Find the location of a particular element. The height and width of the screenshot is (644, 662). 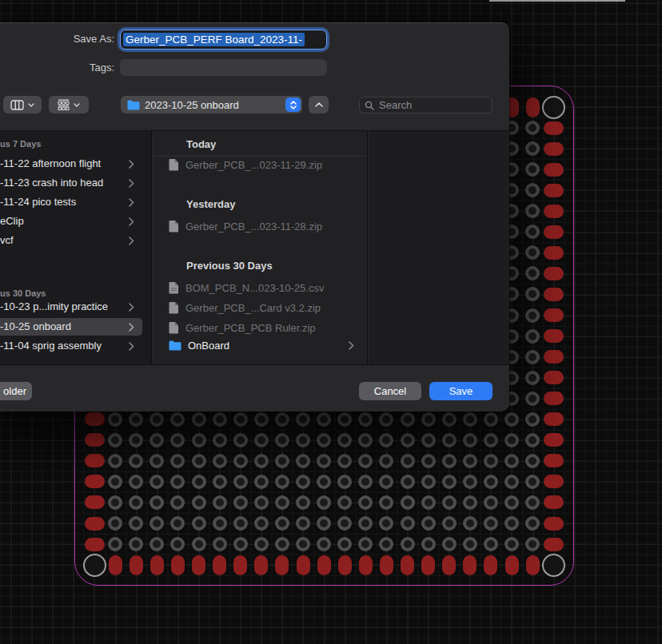

file-name: Gerber_PCB_...023-11-28.zip is located at coordinates (254, 227).